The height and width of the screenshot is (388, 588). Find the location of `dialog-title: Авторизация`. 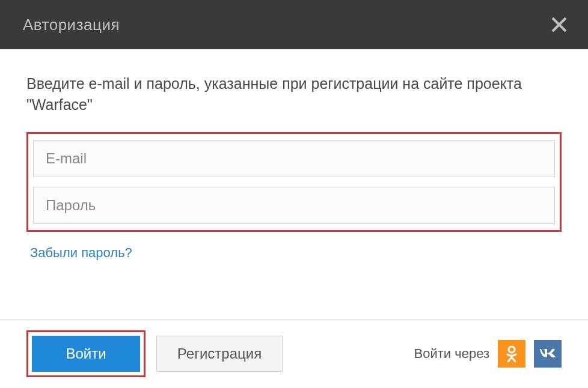

dialog-title: Авторизация is located at coordinates (71, 25).